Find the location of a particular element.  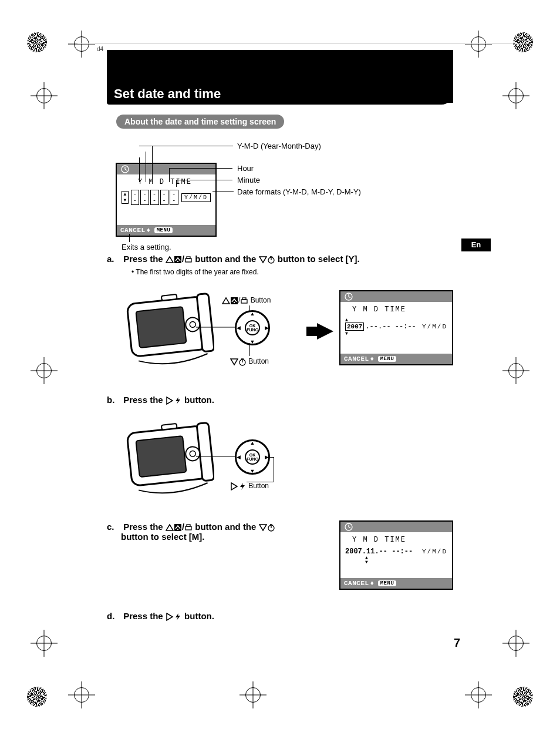

doc-id: d4 is located at coordinates (100, 49).